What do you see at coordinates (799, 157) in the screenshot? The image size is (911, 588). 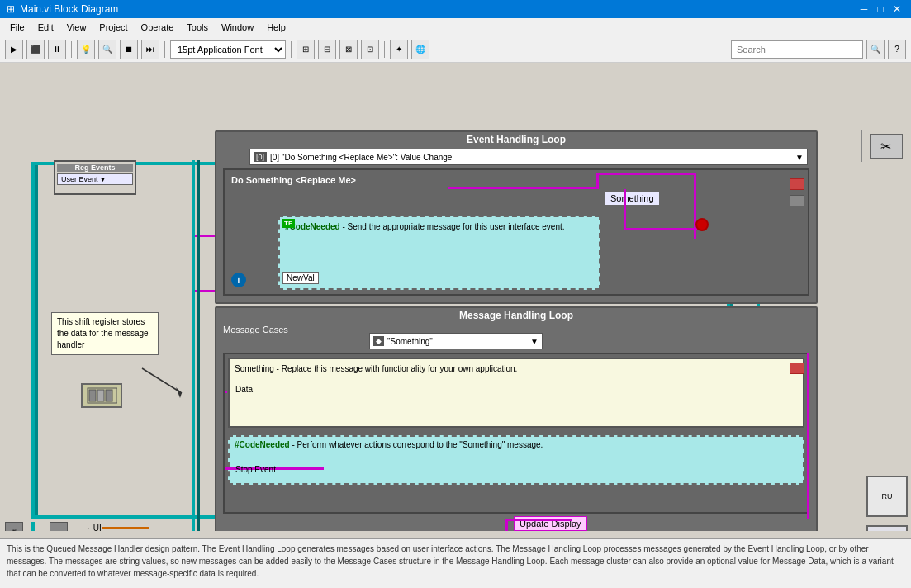 I see `case-dropdown-icon: ▼` at bounding box center [799, 157].